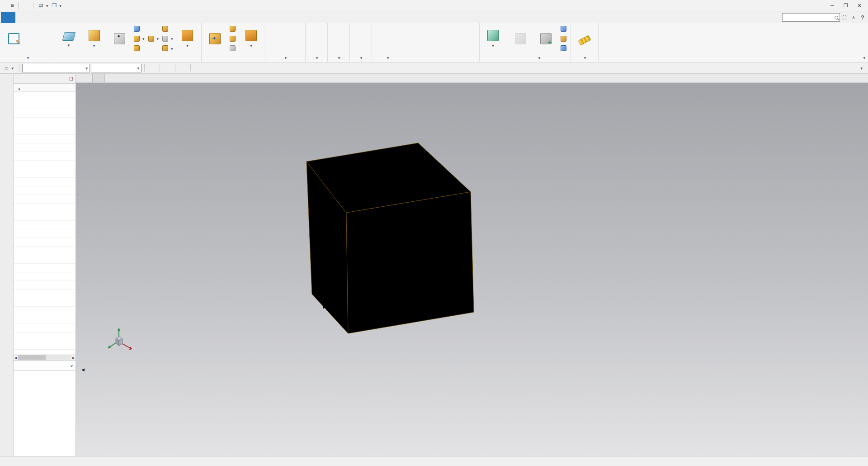 The height and width of the screenshot is (466, 868). Describe the element at coordinates (40, 39) in the screenshot. I see `sketch-mini-tools` at that location.